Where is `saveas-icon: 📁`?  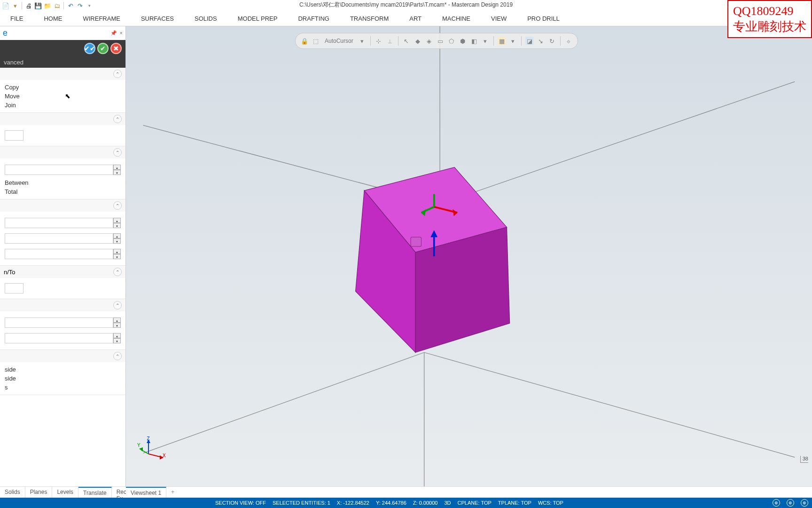 saveas-icon: 📁 is located at coordinates (47, 6).